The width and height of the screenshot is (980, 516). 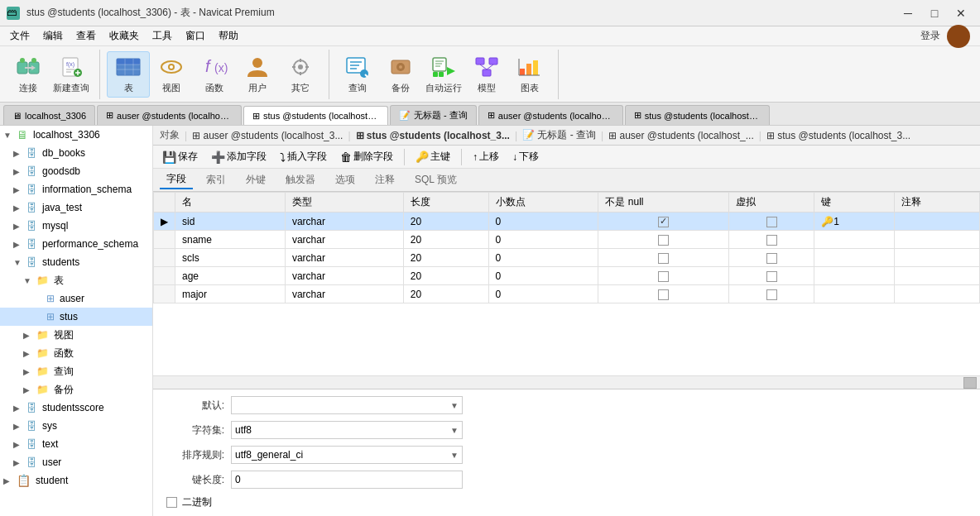 I want to click on object-tab-2: 外键, so click(x=256, y=180).